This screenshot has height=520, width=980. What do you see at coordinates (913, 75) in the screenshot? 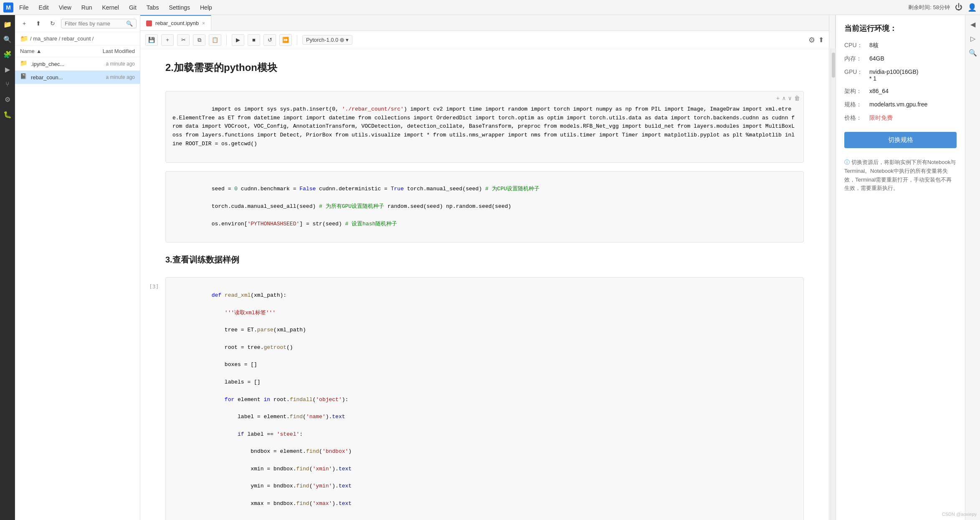
I see `gpu-value: nvidia-p100(16GB) * 1` at bounding box center [913, 75].